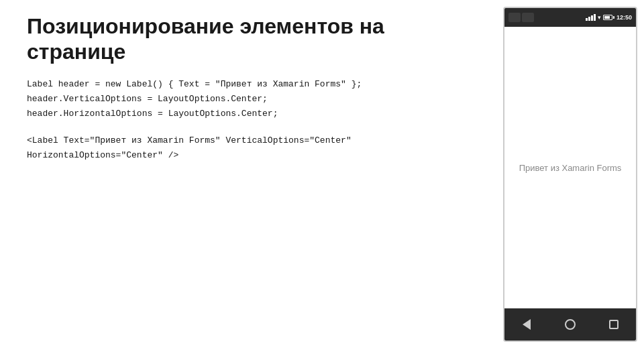 This screenshot has width=644, height=362. Describe the element at coordinates (521, 17) in the screenshot. I see `status-left-icons` at that location.